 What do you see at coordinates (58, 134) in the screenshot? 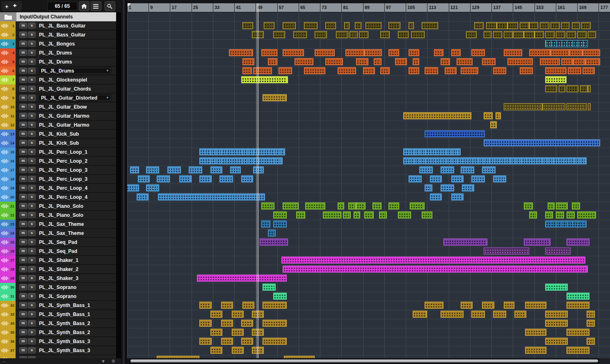
I see `track-row: 13msPL_JL_Kick_Sub` at bounding box center [58, 134].